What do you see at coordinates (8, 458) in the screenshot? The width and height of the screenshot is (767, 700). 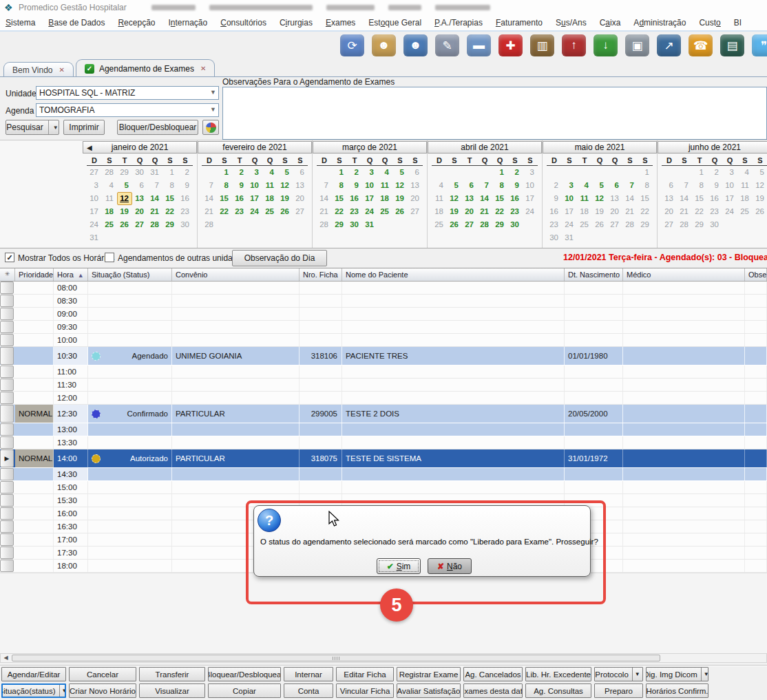 I see `row-selector: ▶` at bounding box center [8, 458].